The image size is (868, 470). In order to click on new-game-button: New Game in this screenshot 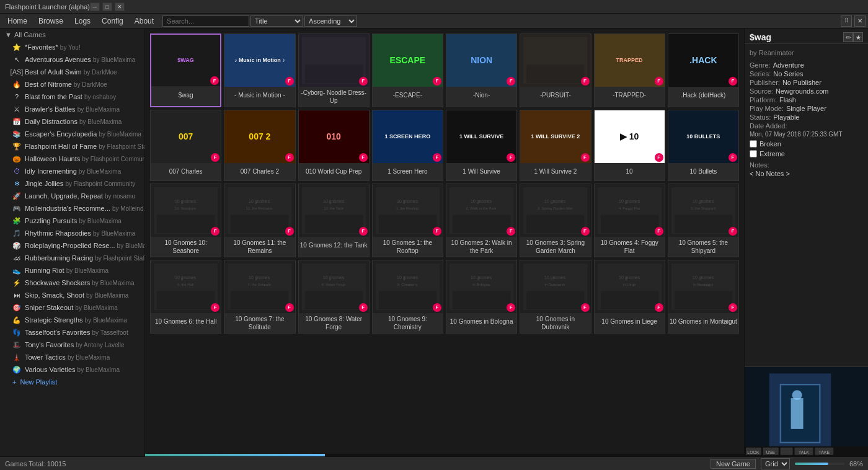, I will do `click(733, 464)`.